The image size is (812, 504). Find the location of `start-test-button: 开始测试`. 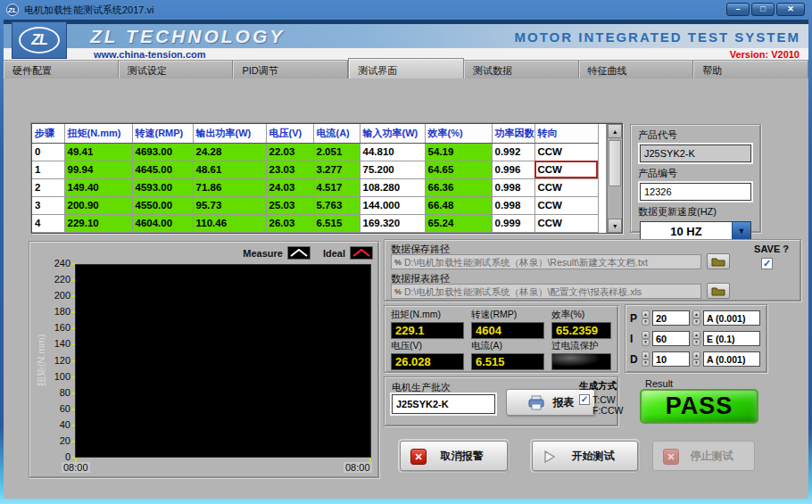

start-test-button: 开始测试 is located at coordinates (585, 456).